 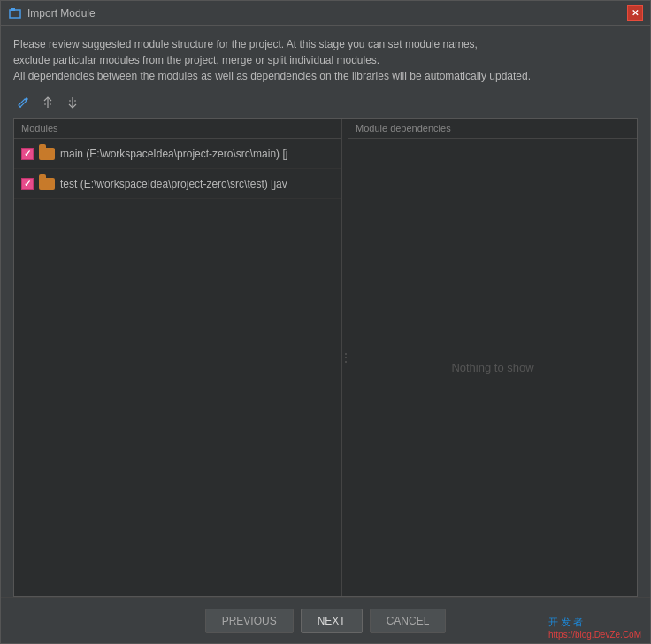 I want to click on dependencies-header: Module dependencies, so click(x=493, y=129).